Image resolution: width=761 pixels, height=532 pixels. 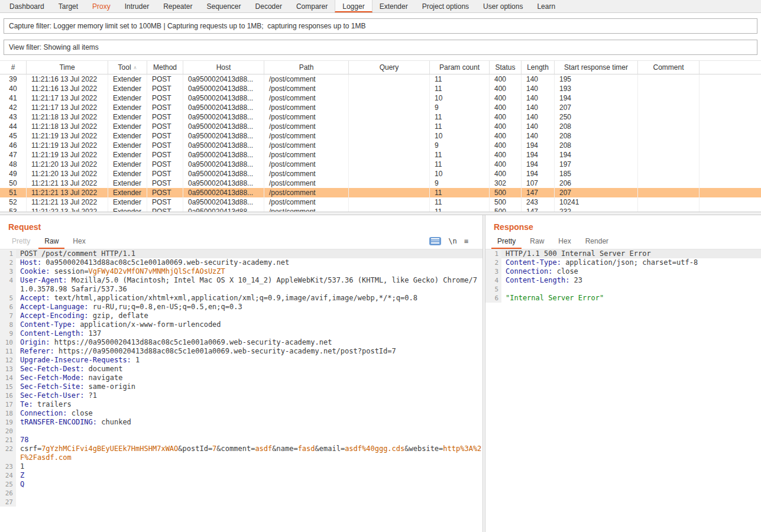 I want to click on log-row-42: 4211:21:17 13 Jul 2022ExtenderPOST0a9500…, so click(x=381, y=108).